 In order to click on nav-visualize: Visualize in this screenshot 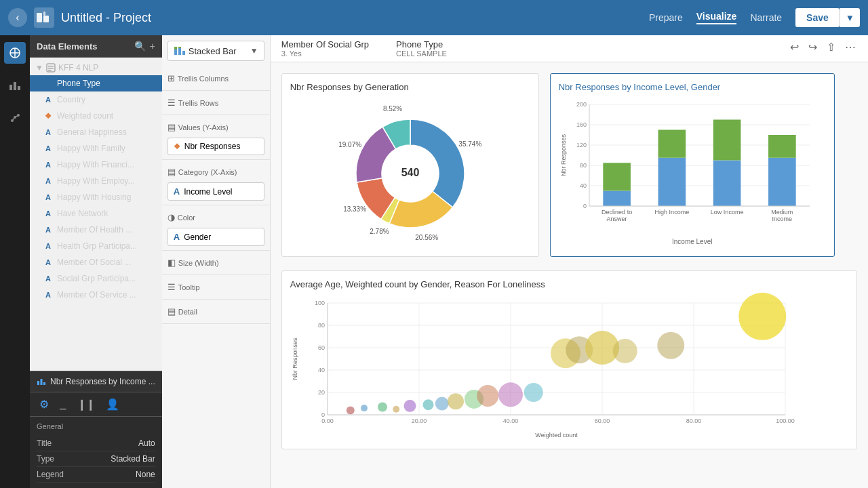, I will do `click(717, 18)`.